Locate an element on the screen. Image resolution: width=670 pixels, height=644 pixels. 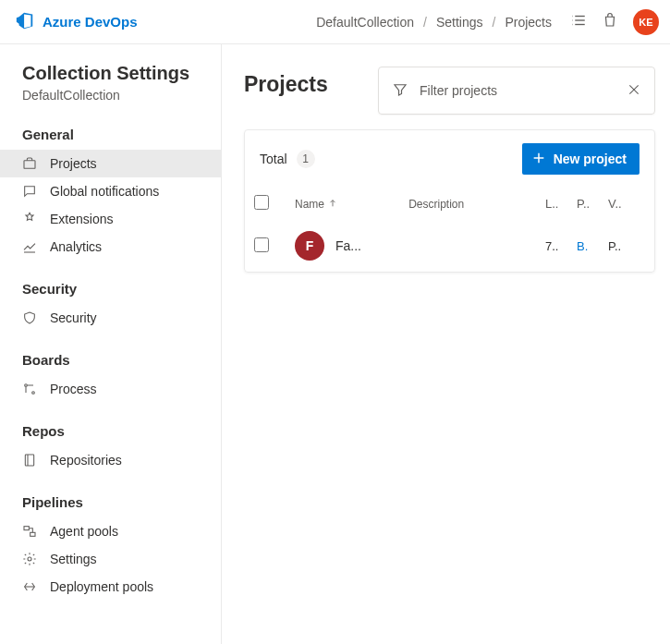
sidebar-item-agent-pools: Agent pools is located at coordinates (111, 531).